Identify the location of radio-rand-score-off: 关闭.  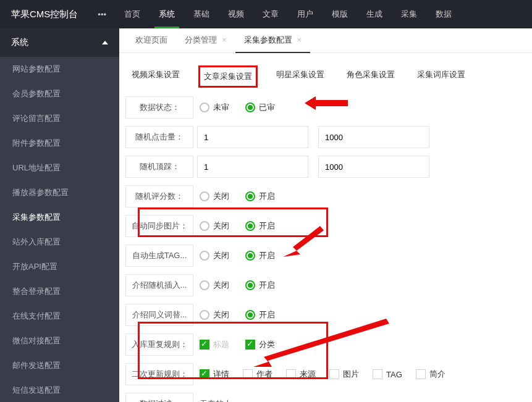
(214, 196).